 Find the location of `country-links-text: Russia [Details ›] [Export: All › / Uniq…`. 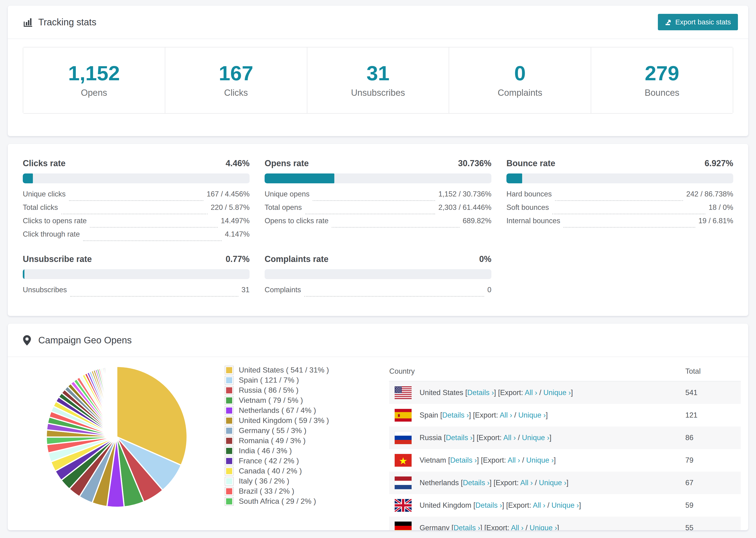

country-links-text: Russia [Details ›] [Export: All › / Uniq… is located at coordinates (486, 438).